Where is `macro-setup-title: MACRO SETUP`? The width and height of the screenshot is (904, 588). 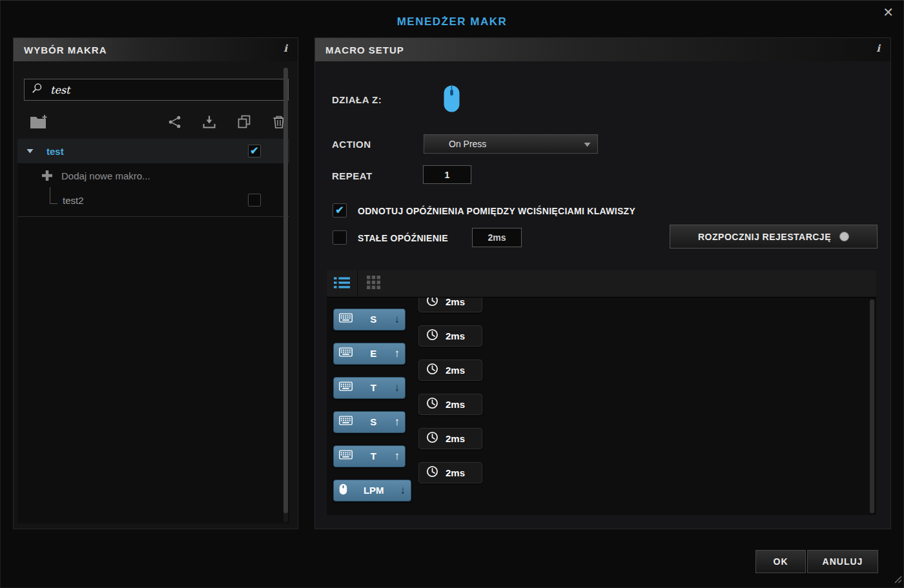
macro-setup-title: MACRO SETUP is located at coordinates (365, 50).